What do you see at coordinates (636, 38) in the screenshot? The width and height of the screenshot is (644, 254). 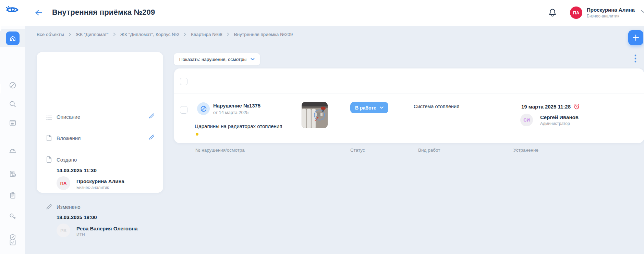 I see `plus-icon` at bounding box center [636, 38].